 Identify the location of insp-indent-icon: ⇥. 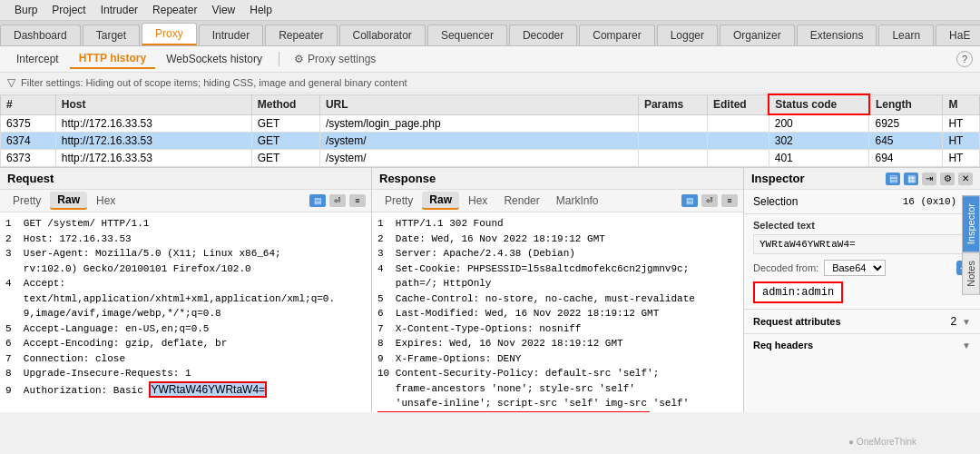
(929, 179).